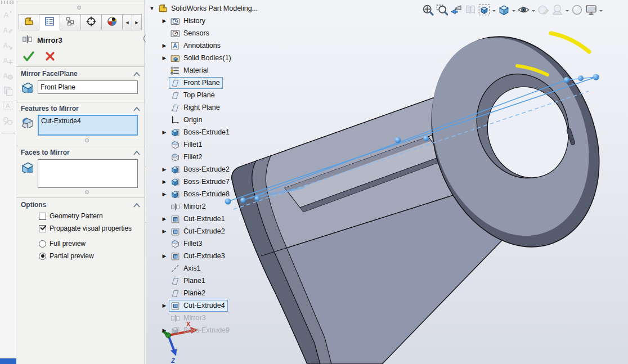 Image resolution: width=628 pixels, height=364 pixels. Describe the element at coordinates (8, 16) in the screenshot. I see `note-button: A` at that location.